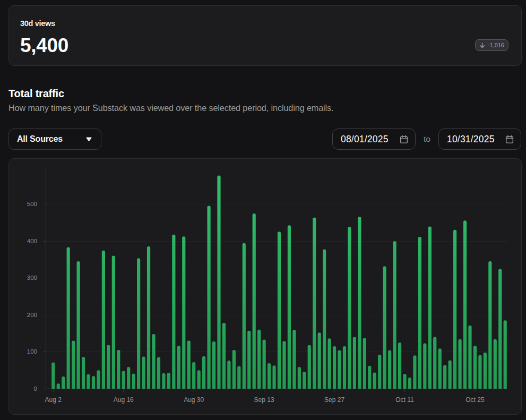 Image resolution: width=526 pixels, height=420 pixels. Describe the element at coordinates (374, 139) in the screenshot. I see `start-date-input: 08/01/2025` at that location.